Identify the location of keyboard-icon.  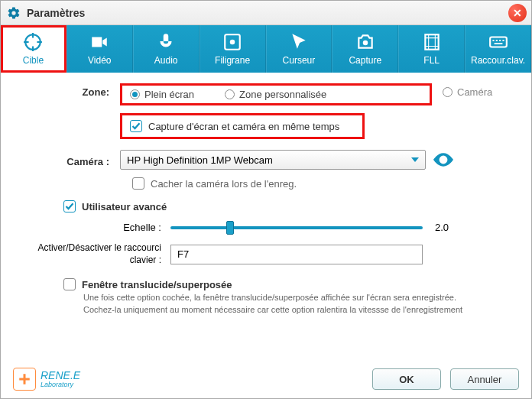
(498, 42).